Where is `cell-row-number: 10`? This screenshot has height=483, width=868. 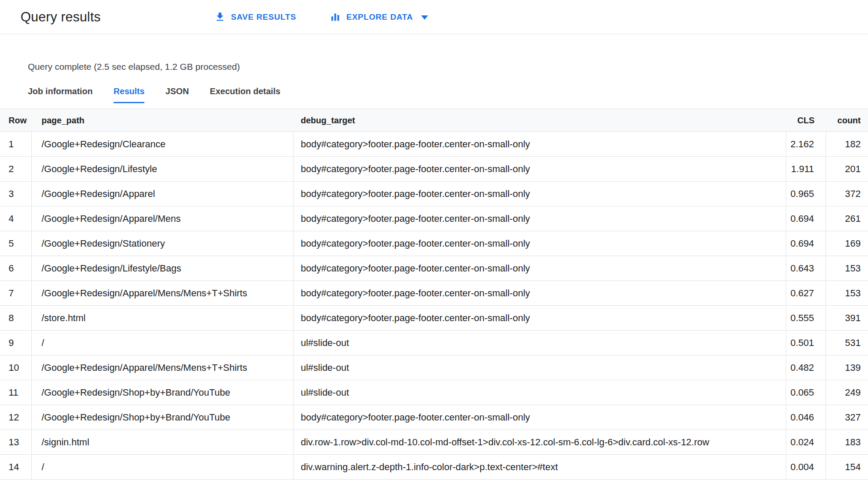
cell-row-number: 10 is located at coordinates (16, 367).